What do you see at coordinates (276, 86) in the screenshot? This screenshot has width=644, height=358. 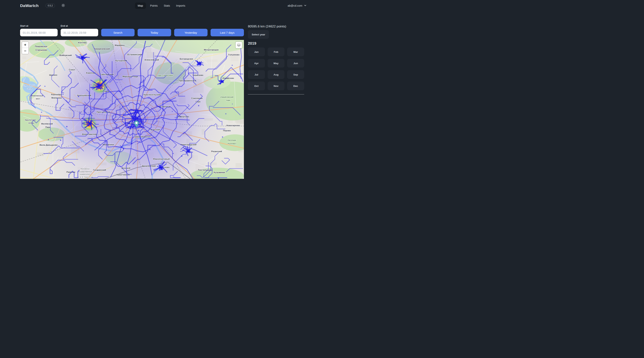 I see `month-button-nov: Nov` at bounding box center [276, 86].